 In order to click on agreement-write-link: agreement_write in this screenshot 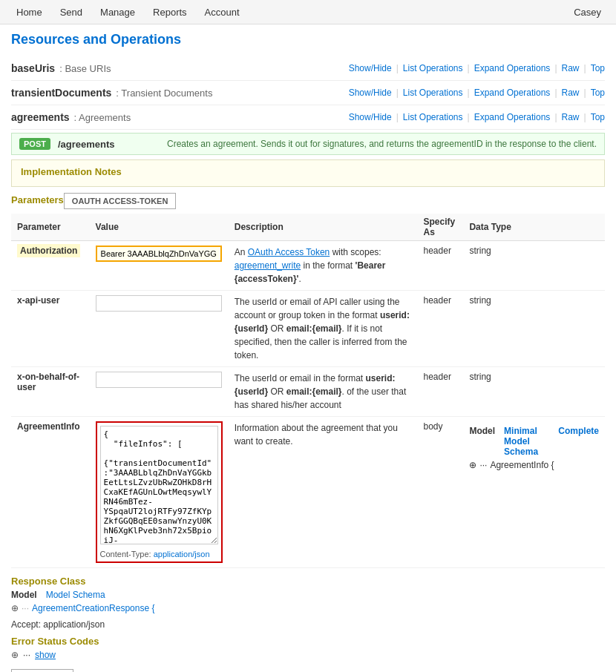, I will do `click(267, 266)`.